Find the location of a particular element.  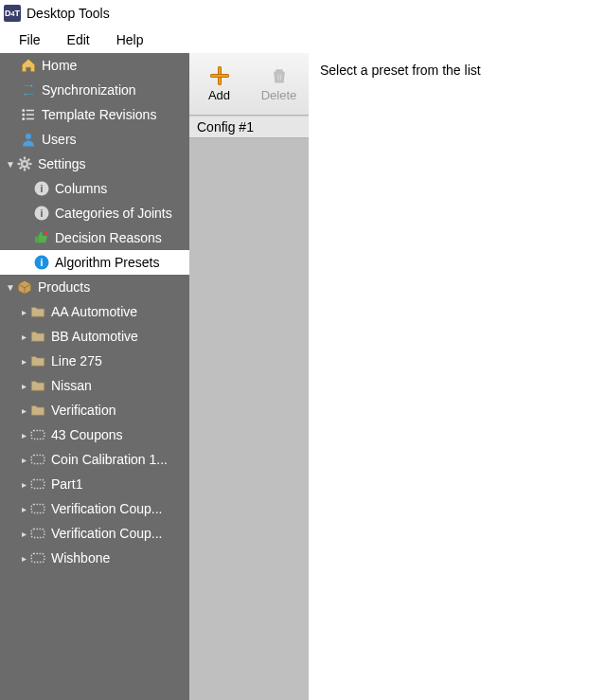

sidebar-item-product: ▸Part1 is located at coordinates (95, 484).